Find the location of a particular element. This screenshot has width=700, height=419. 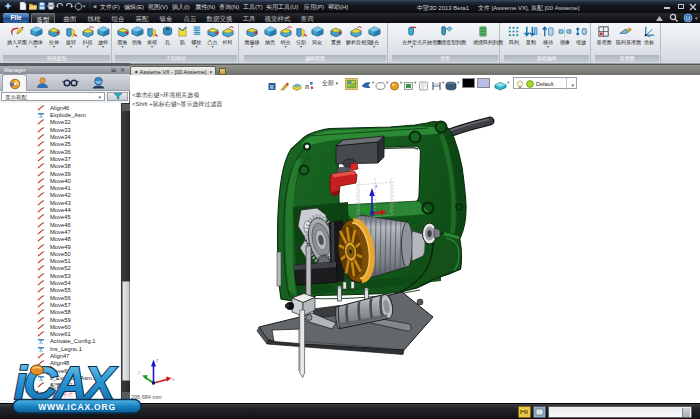

svg-text: WWW.ICAX.ORG is located at coordinates (77, 407).